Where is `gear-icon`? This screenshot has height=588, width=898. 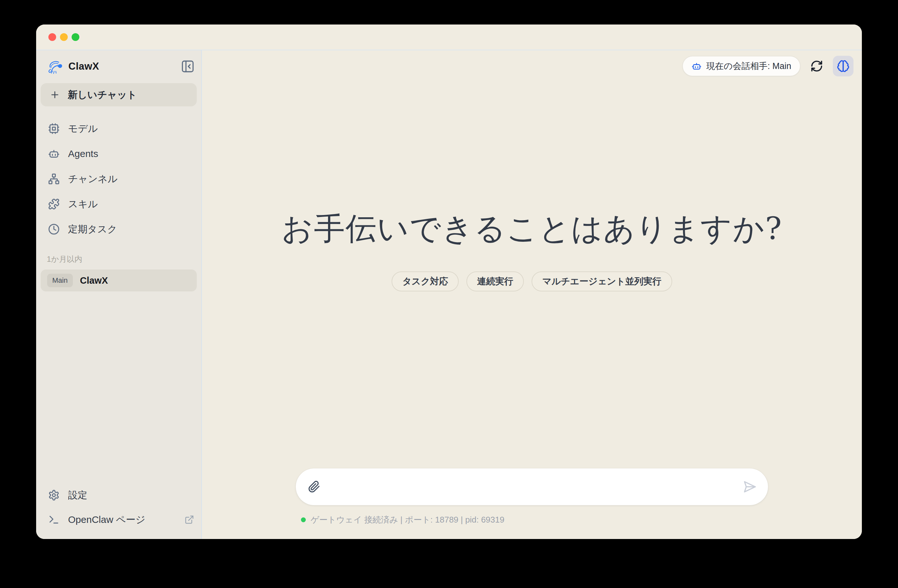
gear-icon is located at coordinates (54, 495).